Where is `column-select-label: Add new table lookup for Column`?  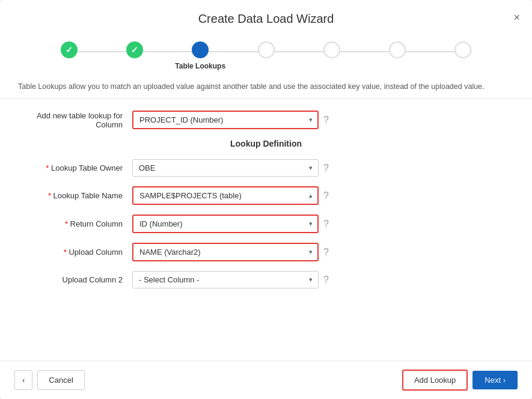 column-select-label: Add new table lookup for Column is located at coordinates (78, 120).